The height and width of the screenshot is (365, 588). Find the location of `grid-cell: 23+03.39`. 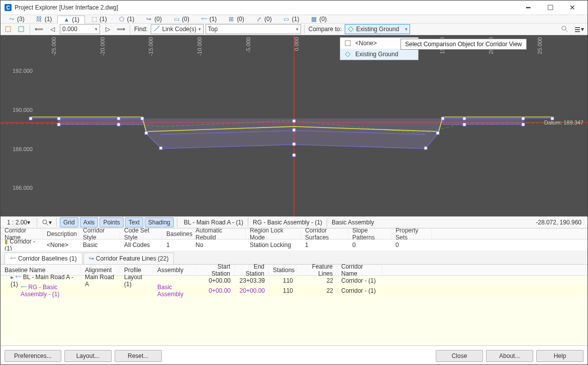

grid-cell: 23+03.39 is located at coordinates (252, 281).